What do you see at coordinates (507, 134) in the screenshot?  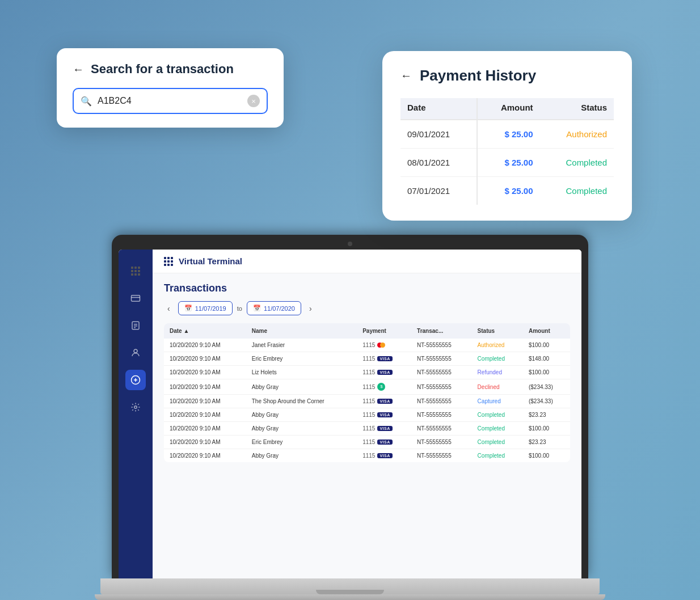 I see `ph-table-row: 09/01/2021 $ 25.00 Authorized` at bounding box center [507, 134].